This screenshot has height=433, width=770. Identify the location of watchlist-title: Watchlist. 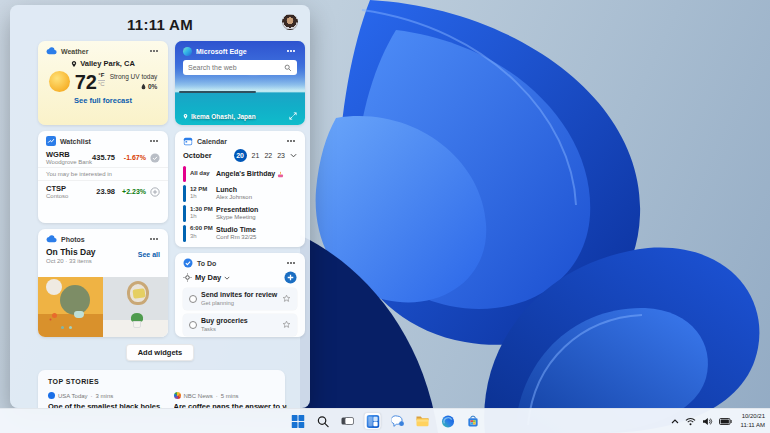
(102, 142).